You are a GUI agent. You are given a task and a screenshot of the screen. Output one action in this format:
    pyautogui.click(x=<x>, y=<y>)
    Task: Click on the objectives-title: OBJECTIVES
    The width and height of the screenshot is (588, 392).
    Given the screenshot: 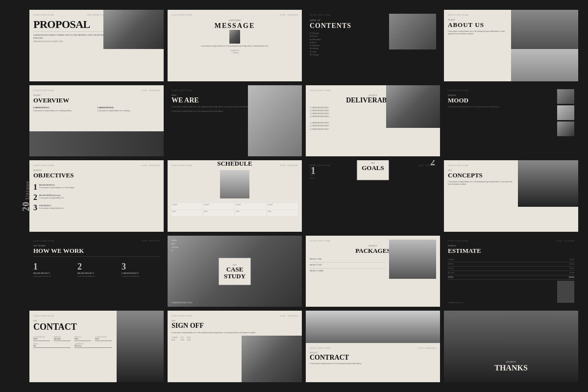 What is the action you would take?
    pyautogui.click(x=97, y=175)
    